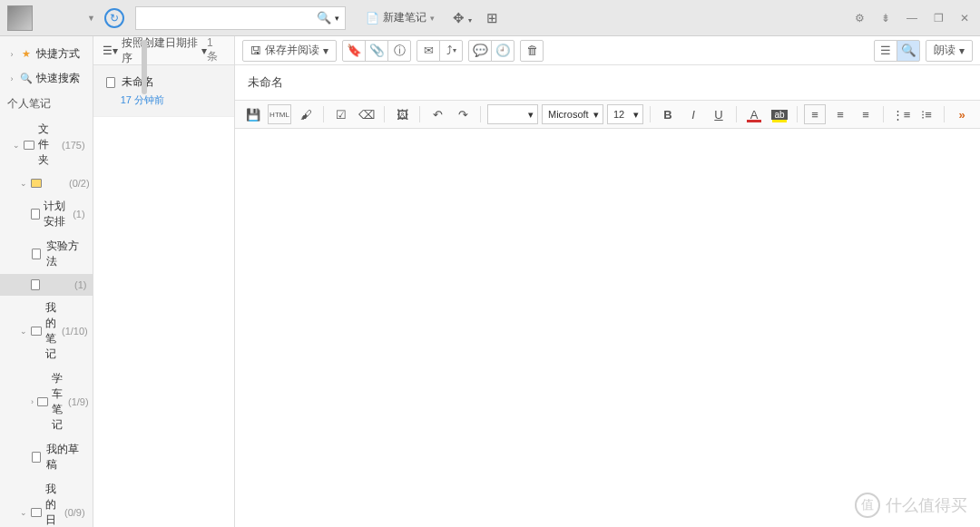 This screenshot has width=980, height=527. I want to click on sidebar-item-label: 实验方法, so click(65, 254).